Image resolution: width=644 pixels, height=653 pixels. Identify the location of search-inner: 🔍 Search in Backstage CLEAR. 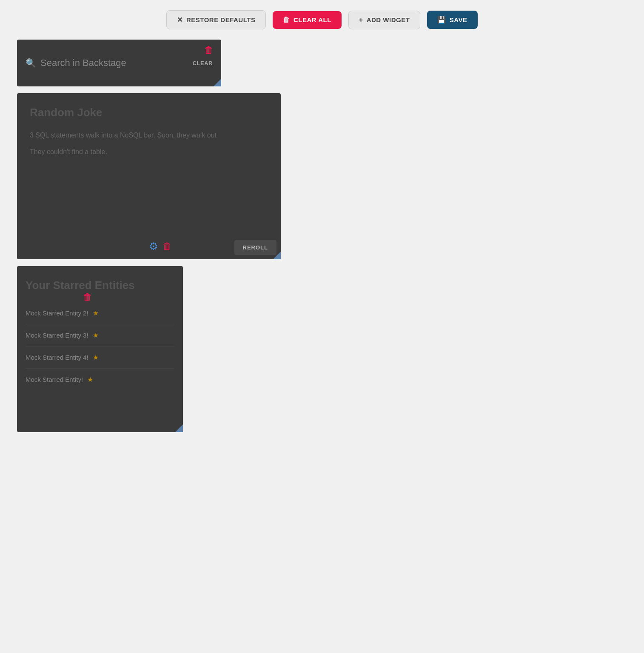
(119, 63).